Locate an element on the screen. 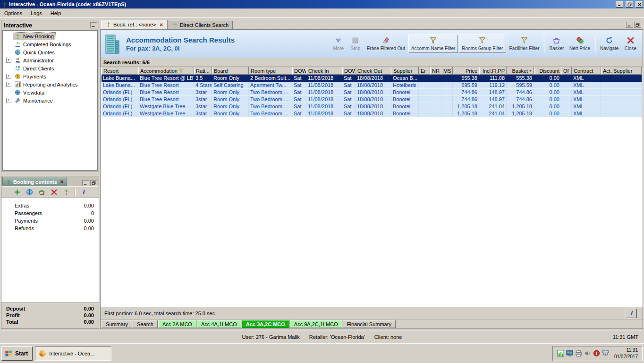  table-row: Lake Buena...Blue Tree Resort4 StarsSelf… is located at coordinates (372, 85).